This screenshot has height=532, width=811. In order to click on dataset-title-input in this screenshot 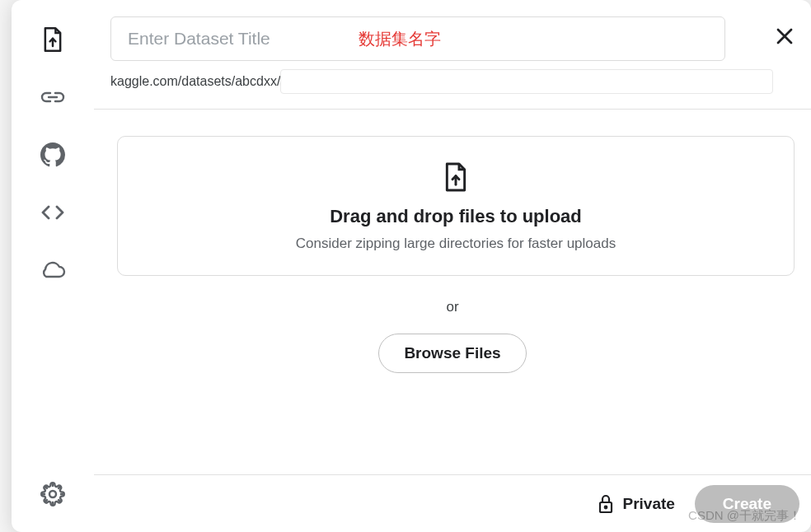, I will do `click(418, 39)`.